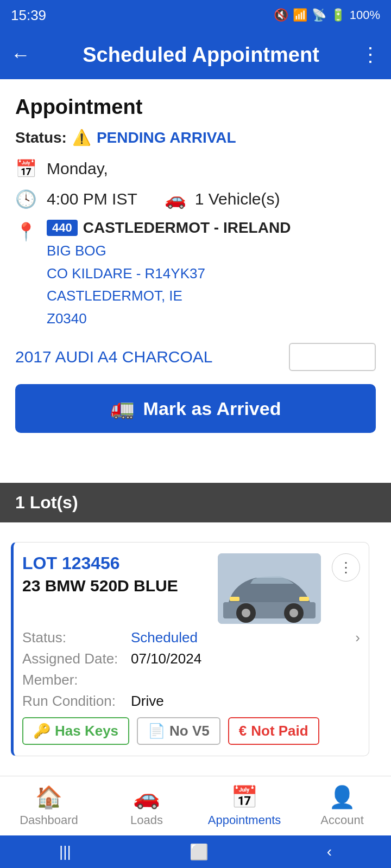 This screenshot has width=391, height=868. Describe the element at coordinates (195, 852) in the screenshot. I see `system-bar: ||| ⬜ ‹` at that location.